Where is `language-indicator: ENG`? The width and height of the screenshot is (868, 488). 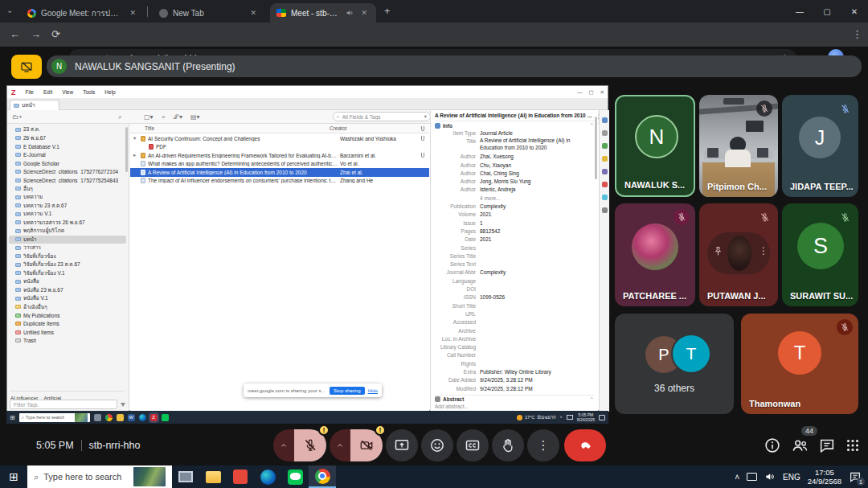
language-indicator: ENG is located at coordinates (792, 478).